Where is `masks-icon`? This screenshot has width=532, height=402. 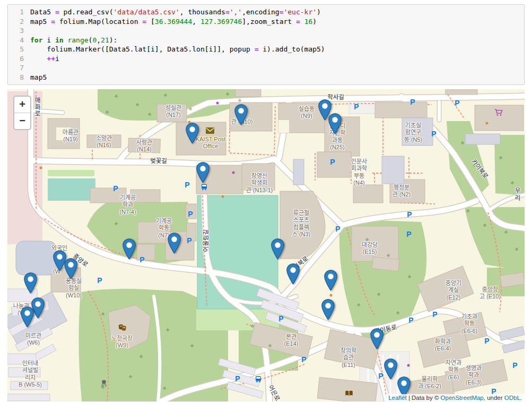
masks-icon is located at coordinates (123, 328).